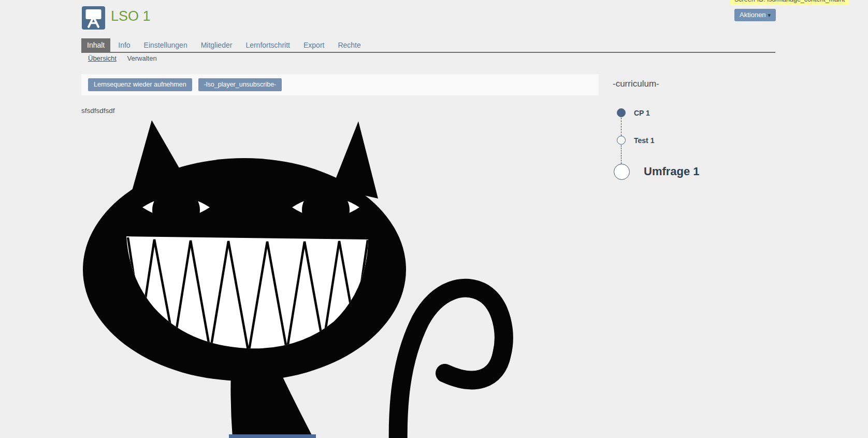  I want to click on screen-id-badge: Screen-ID: lso/manage_content_maint, so click(789, 3).